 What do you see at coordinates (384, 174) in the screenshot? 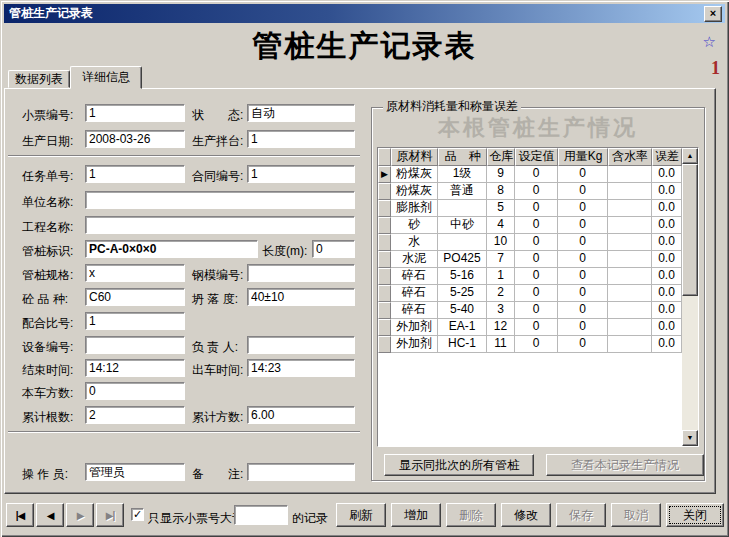
I see `row-selector: ▶` at bounding box center [384, 174].